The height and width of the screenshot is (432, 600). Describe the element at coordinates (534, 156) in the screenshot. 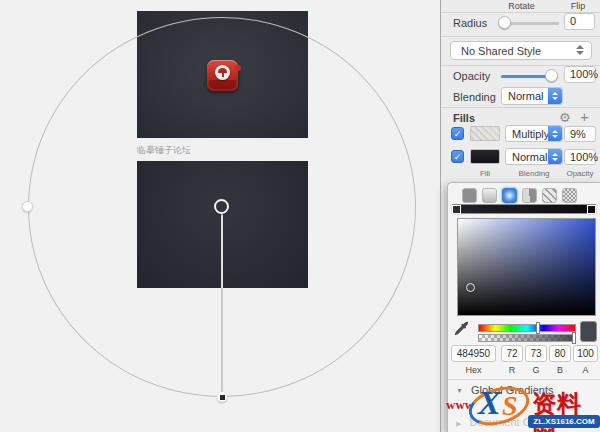

I see `fill-row2-blend-select: Normal` at that location.